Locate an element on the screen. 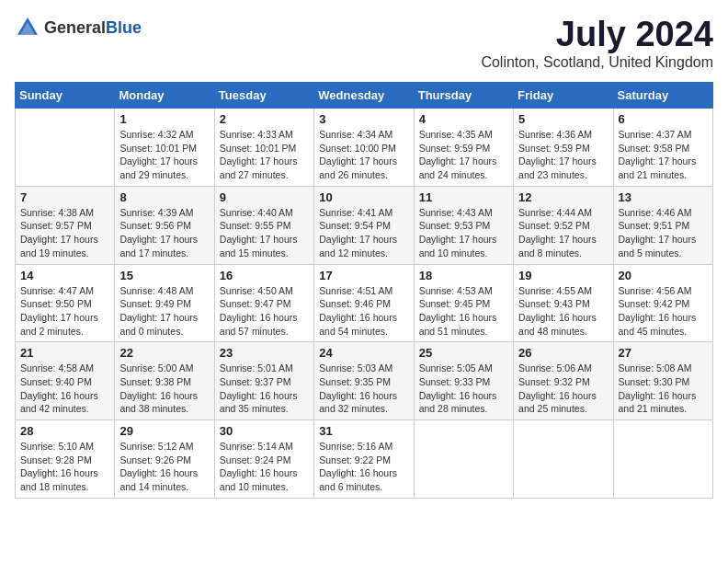  calendar-cell: 25Sunrise: 5:05 AMSunset: 9:33 PMDayligh… is located at coordinates (463, 381).